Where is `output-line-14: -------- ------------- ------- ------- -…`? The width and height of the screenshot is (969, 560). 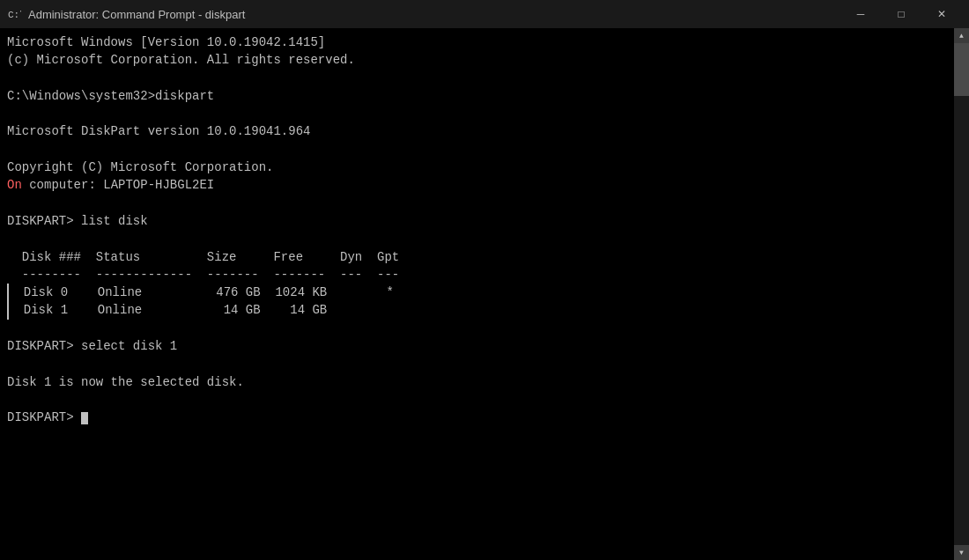
output-line-14: -------- ------------- ------- ------- -… is located at coordinates (477, 275).